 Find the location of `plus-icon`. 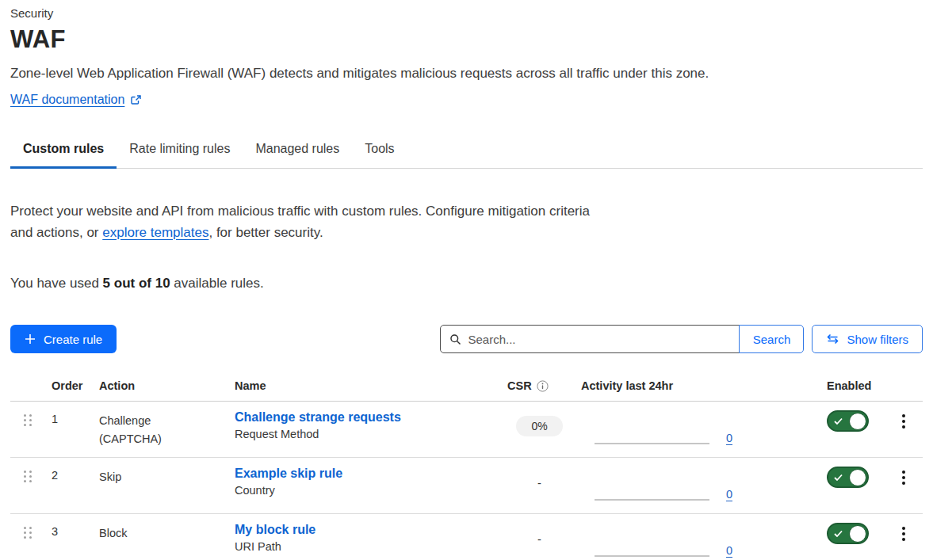

plus-icon is located at coordinates (30, 339).